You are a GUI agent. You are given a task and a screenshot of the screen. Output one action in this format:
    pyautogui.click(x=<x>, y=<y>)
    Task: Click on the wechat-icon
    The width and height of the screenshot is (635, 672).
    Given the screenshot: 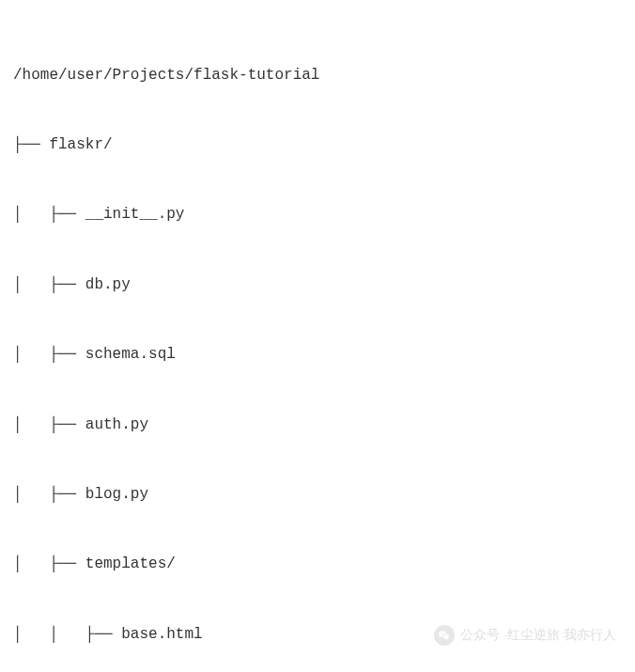 What is the action you would take?
    pyautogui.click(x=444, y=635)
    